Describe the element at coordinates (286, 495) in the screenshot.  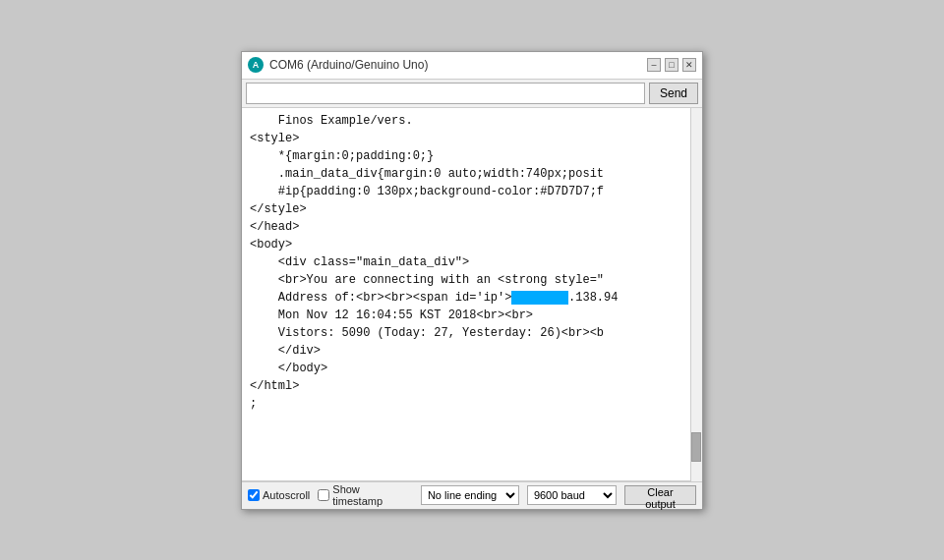
I see `autoscroll-label: Autoscroll` at that location.